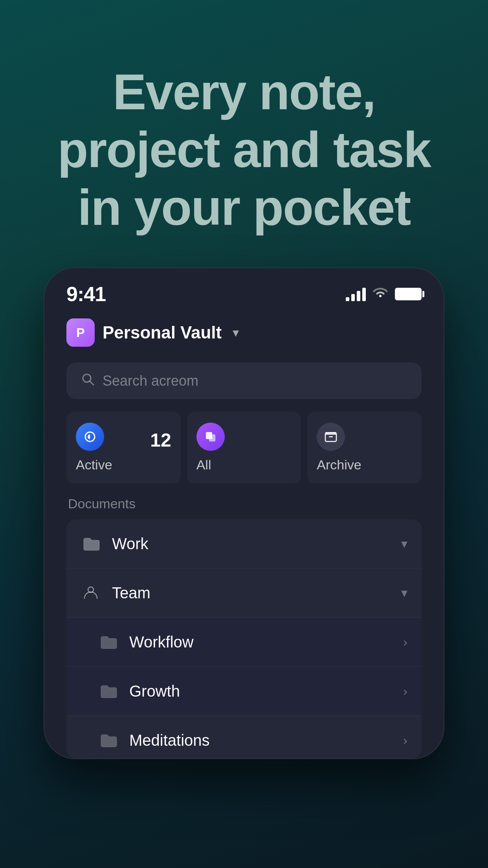 This screenshot has width=488, height=868. I want to click on filter-card-archive: Archive, so click(365, 447).